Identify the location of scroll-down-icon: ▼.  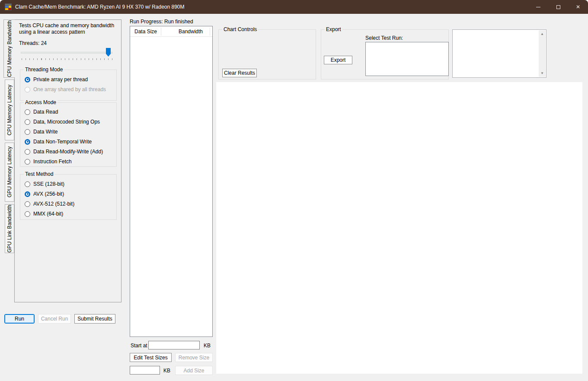
(542, 73).